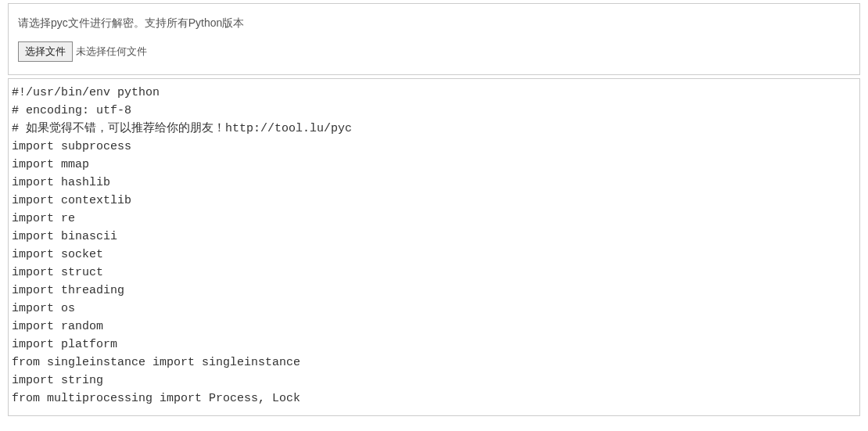 This screenshot has width=868, height=431. I want to click on upload-instruction: 请选择pyc文件进行解密。支持所有Python版本, so click(434, 23).